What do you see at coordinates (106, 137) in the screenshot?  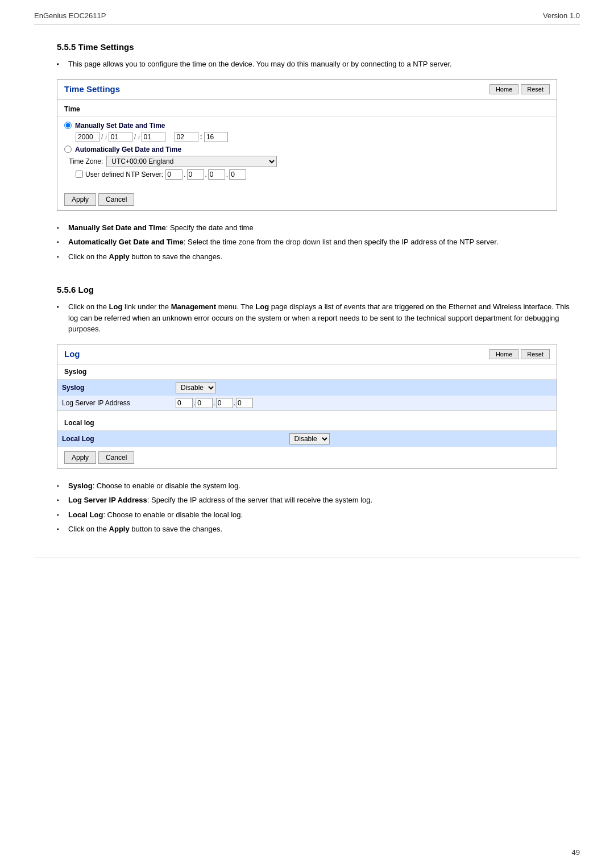 I see `sep-i-1: i` at bounding box center [106, 137].